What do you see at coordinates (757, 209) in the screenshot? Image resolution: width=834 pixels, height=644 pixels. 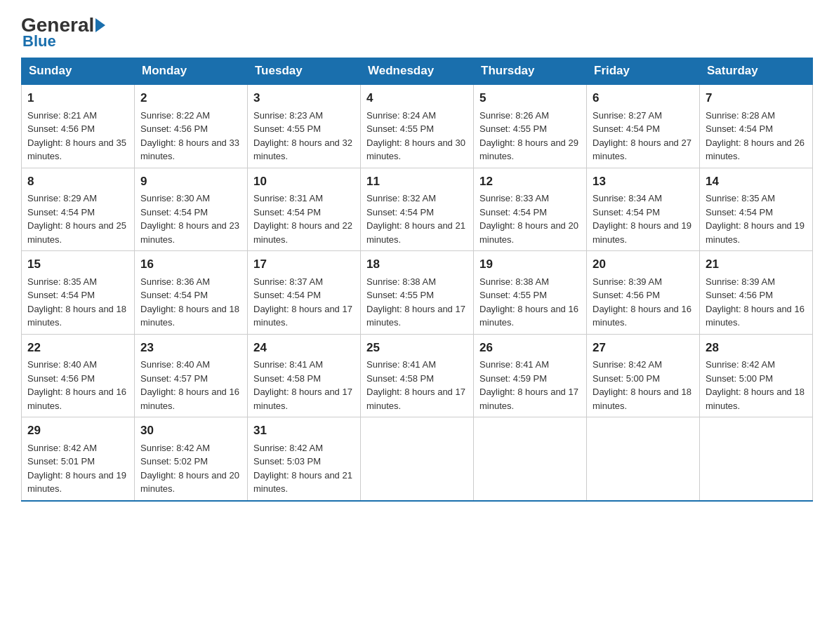 I see `calendar-cell: 14 Sunrise: 8:35 AM Sunset: 4:54 PM Dayl…` at bounding box center [757, 209].